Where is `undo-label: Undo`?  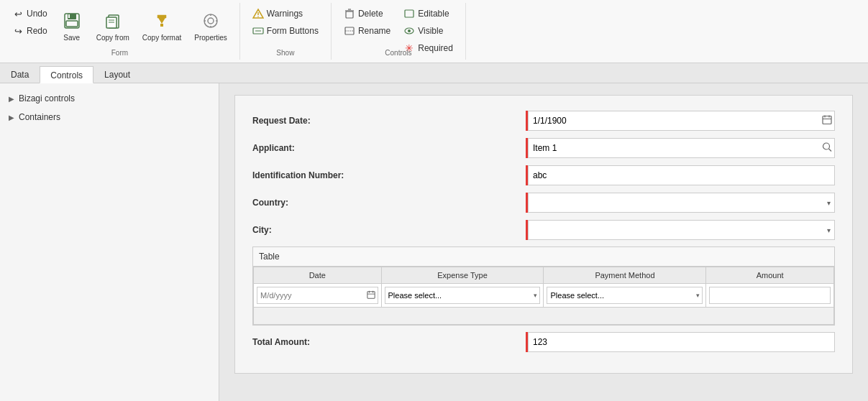
undo-label: Undo is located at coordinates (37, 14).